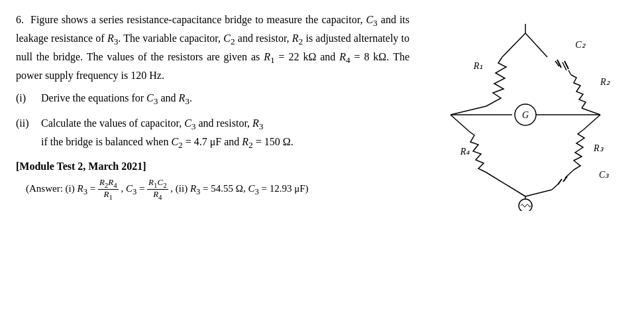 Image resolution: width=644 pixels, height=335 pixels. Describe the element at coordinates (117, 100) in the screenshot. I see `sub-i-text: Derive the equations for C3 and R3.` at that location.